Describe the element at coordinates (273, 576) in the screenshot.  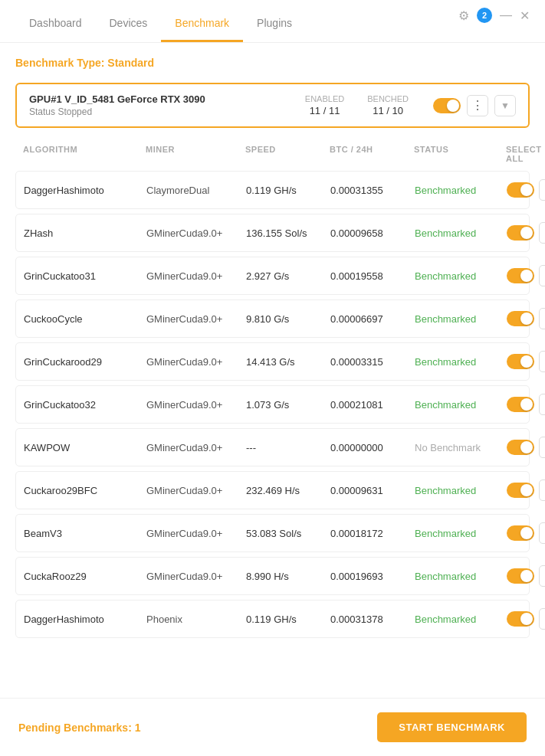
I see `table-row: CuckaRooz29 GMinerCuda9.0+ 8.990 H/s 0.0…` at that location.